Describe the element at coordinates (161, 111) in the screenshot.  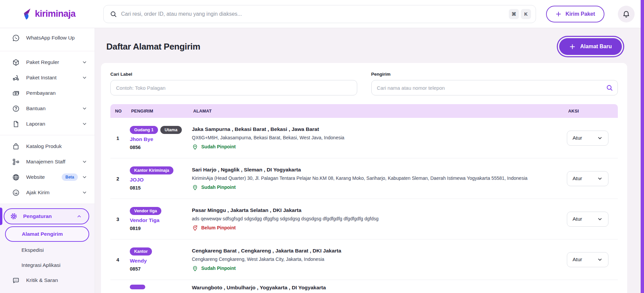
I see `col-pengirim: PENGIRIM` at that location.